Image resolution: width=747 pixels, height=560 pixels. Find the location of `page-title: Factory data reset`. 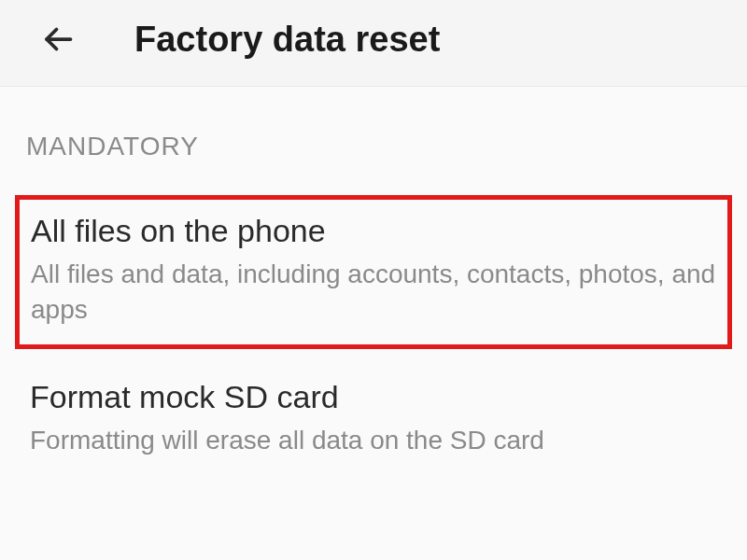

page-title: Factory data reset is located at coordinates (288, 39).